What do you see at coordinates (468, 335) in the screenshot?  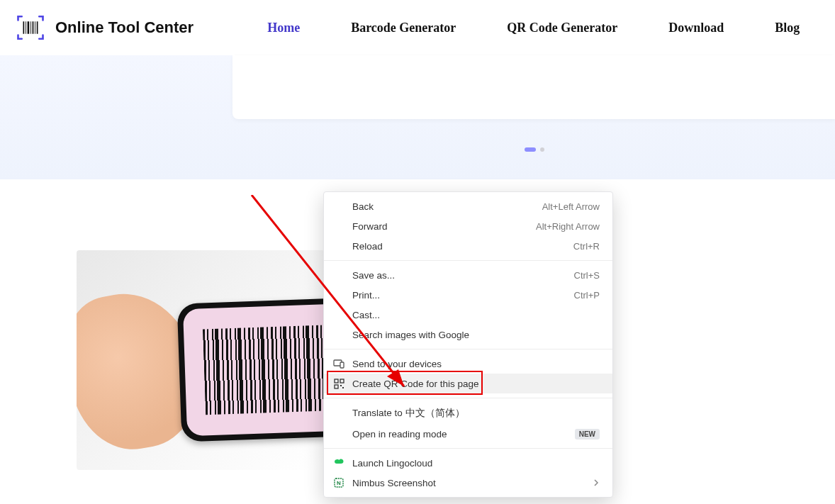 I see `cm-search-images: Search images with Google` at bounding box center [468, 335].